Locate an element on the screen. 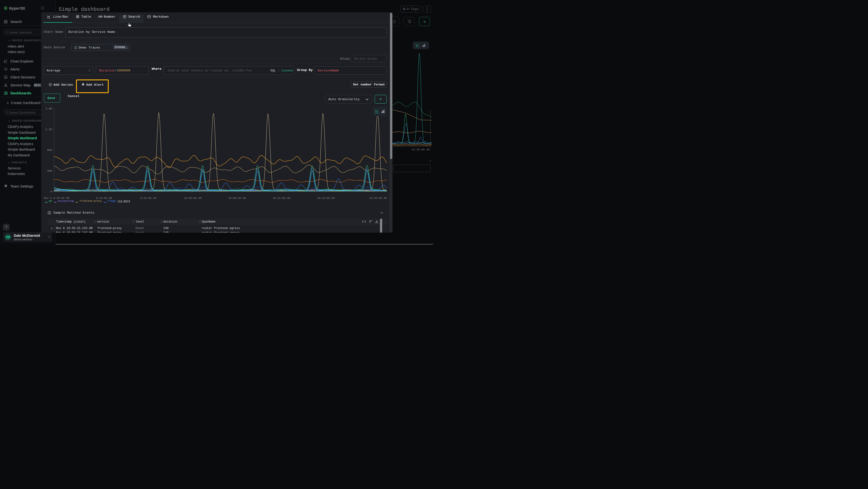 This screenshot has height=489, width=868. svg-text: 800 is located at coordinates (50, 150).